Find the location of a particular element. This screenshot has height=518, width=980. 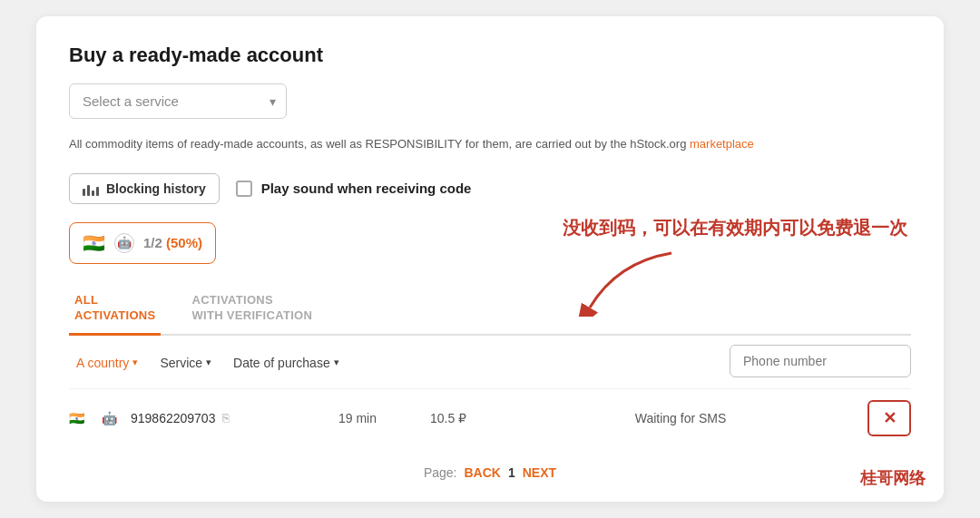

table-row: 🇮🇳 🤖 919862209703 ⎘ 19 min 10.5 ₽ Waitin… is located at coordinates (490, 417).